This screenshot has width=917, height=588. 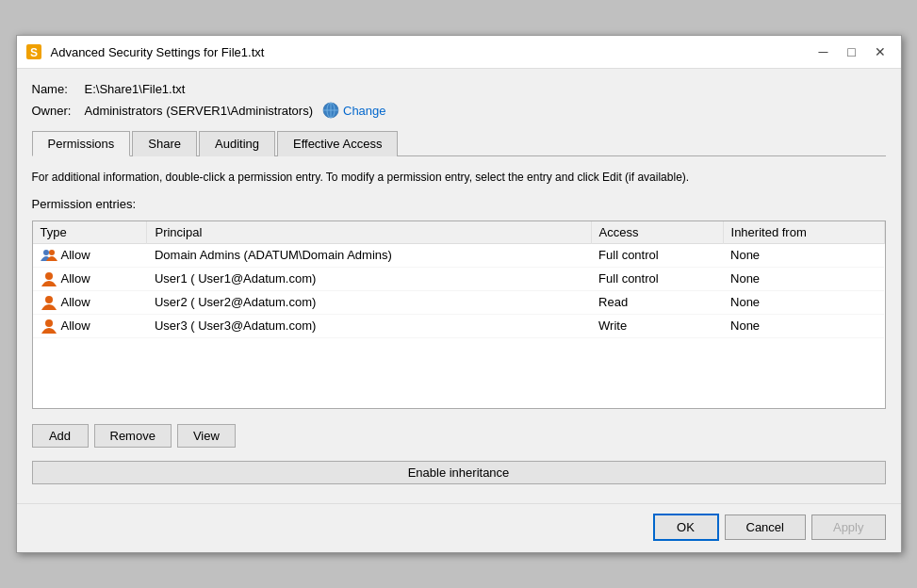 What do you see at coordinates (459, 177) in the screenshot?
I see `description-text: For additional information, double-click…` at bounding box center [459, 177].